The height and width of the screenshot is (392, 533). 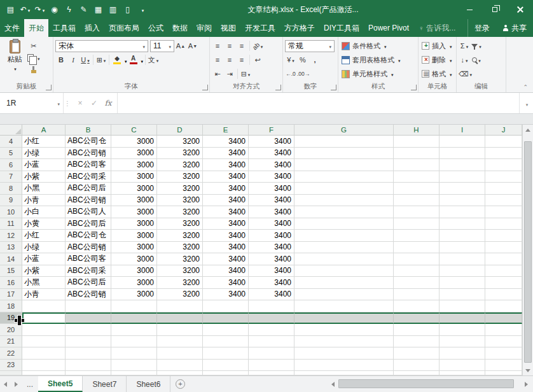 I want to click on cell-F11: 3400, so click(x=272, y=224).